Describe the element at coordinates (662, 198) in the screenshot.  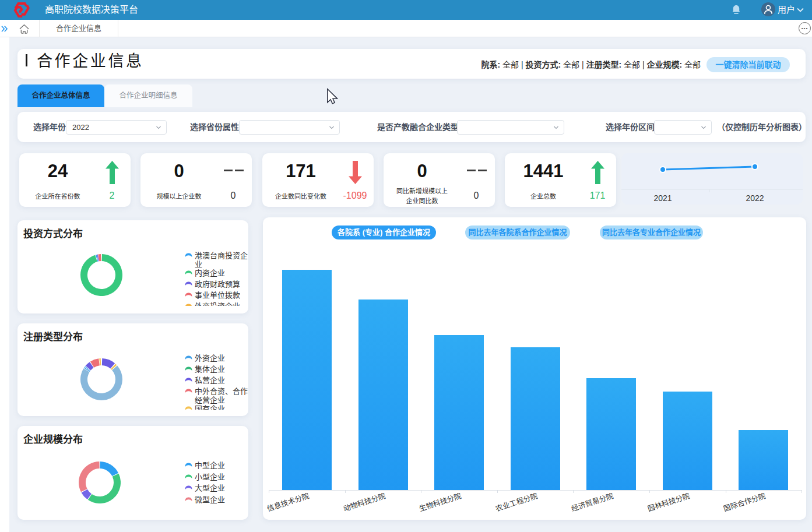
I see `svg-text: 2021` at that location.